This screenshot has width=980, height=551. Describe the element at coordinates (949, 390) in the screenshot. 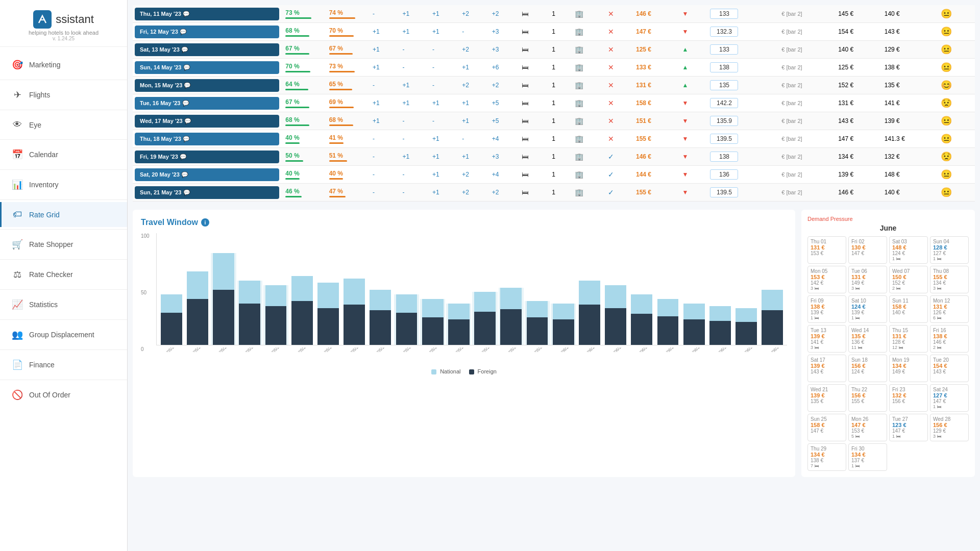

I see `cal-day-name: Sat 24` at that location.